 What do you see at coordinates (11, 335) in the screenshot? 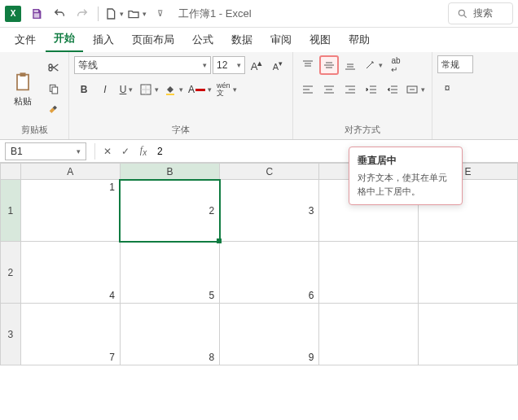
I see `row-header-3: 3` at bounding box center [11, 335].